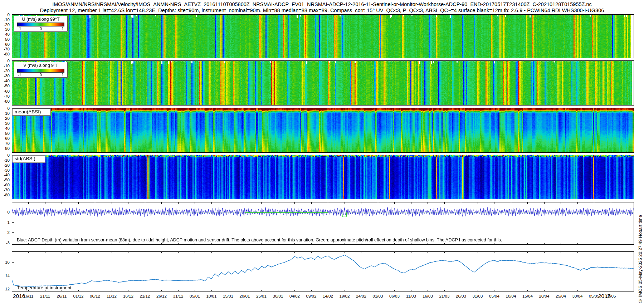 Image resolution: width=644 pixels, height=304 pixels. What do you see at coordinates (41, 70) in the screenshot?
I see `v-colorbar-legend: V (m/s) along 9°T -1 0 1` at bounding box center [41, 70].